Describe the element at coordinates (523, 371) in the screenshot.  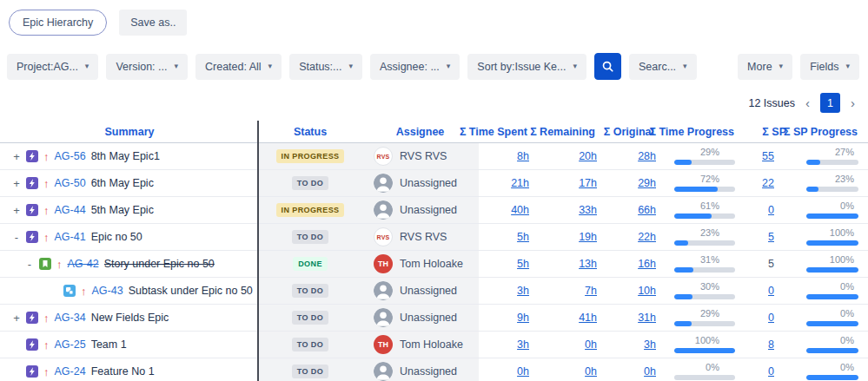
I see `time-spent-link: 0h` at that location.